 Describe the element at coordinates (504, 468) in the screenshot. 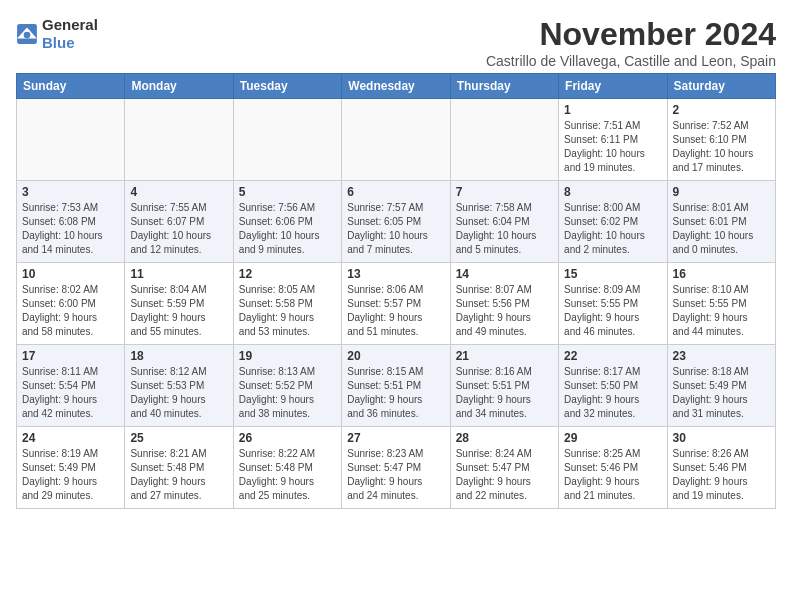

I see `calendar-cell: 28Sunrise: 8:24 AM Sunset: 5:47 PM Dayli…` at that location.